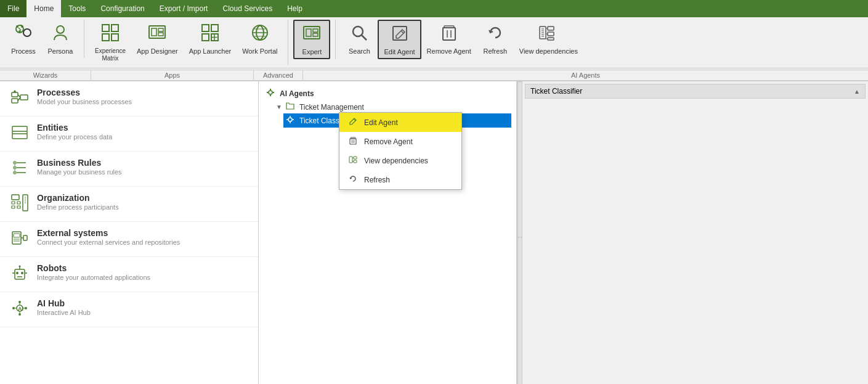  Describe the element at coordinates (110, 55) in the screenshot. I see `experience-matrix-label: ExperienceMatrix` at that location.